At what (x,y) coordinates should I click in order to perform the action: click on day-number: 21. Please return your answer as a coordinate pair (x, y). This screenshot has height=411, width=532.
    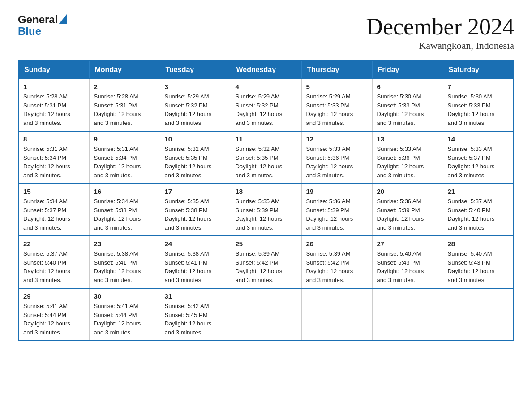
    Looking at the image, I should click on (478, 192).